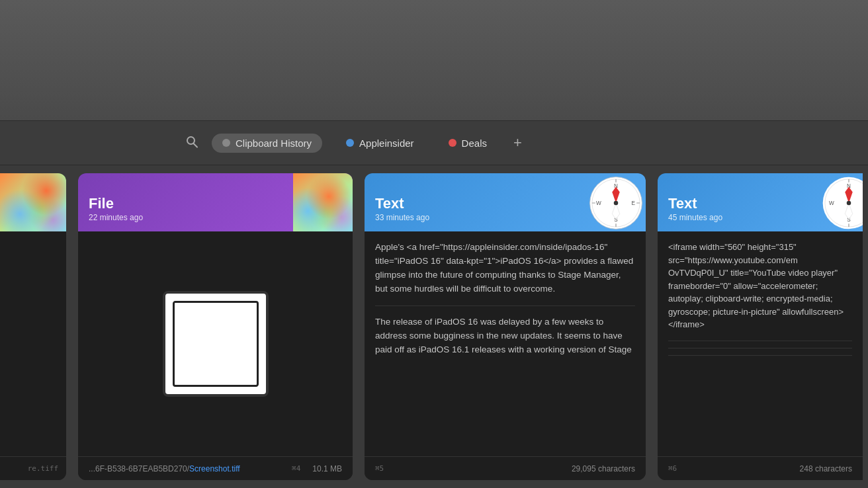 Image resolution: width=868 pixels, height=488 pixels. Describe the element at coordinates (192, 143) in the screenshot. I see `search-icon` at that location.